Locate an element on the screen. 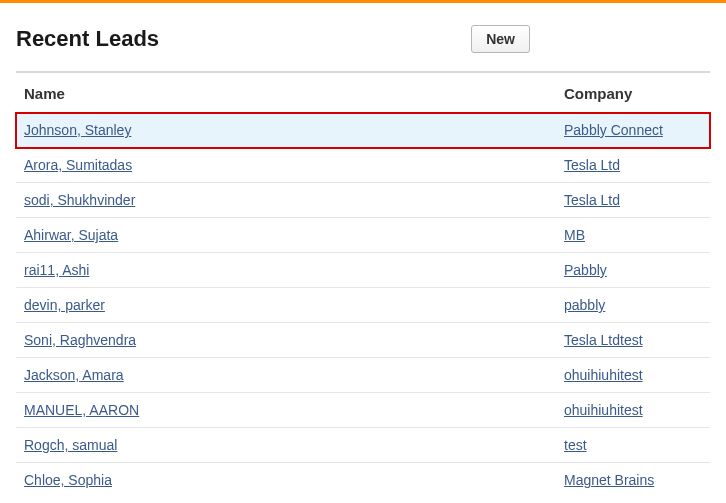 The image size is (726, 503). lead-name-link: Ahirwar, Sujata is located at coordinates (71, 235).